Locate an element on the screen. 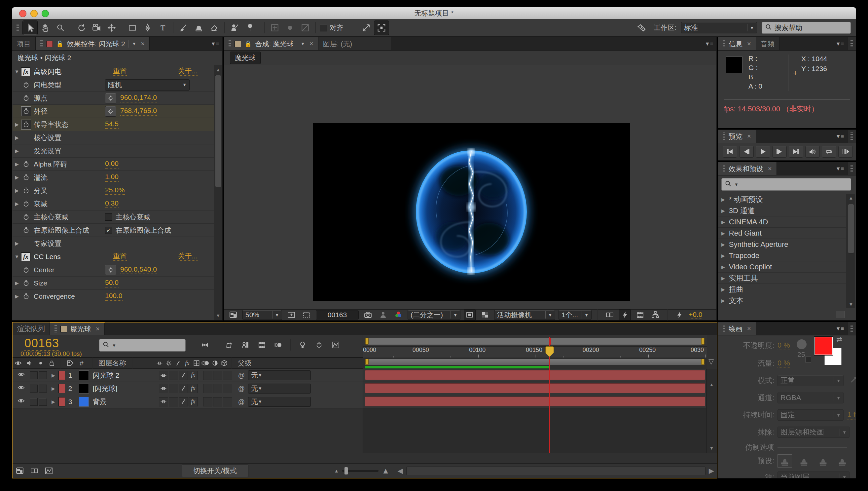  duration-dropdown: 固定▼ is located at coordinates (810, 415).